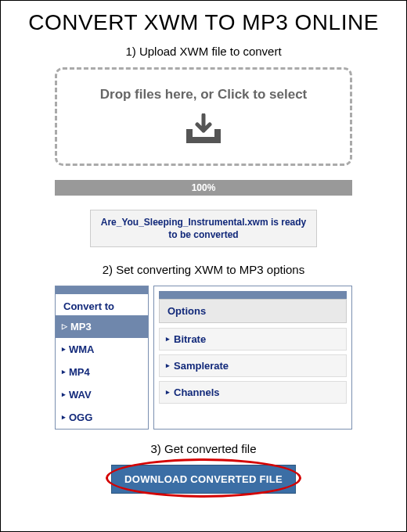 This screenshot has height=532, width=407. I want to click on triangle-right-icon: ▷, so click(64, 327).